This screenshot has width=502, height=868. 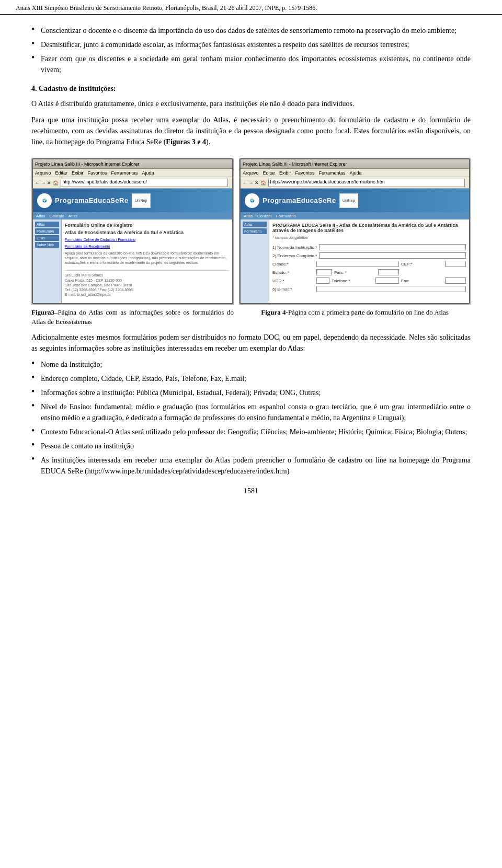 I want to click on site3-content: Atlas Formulário Links Sobre Nós Formulá…, so click(x=133, y=261).